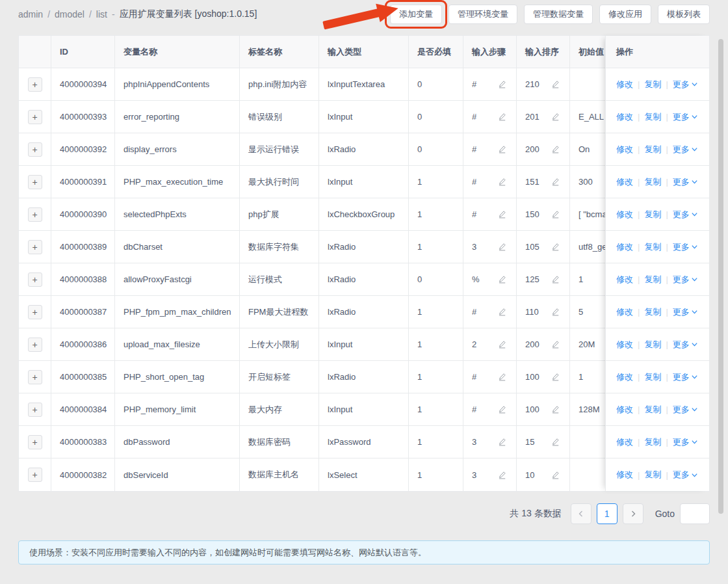  I want to click on next-page-button, so click(633, 514).